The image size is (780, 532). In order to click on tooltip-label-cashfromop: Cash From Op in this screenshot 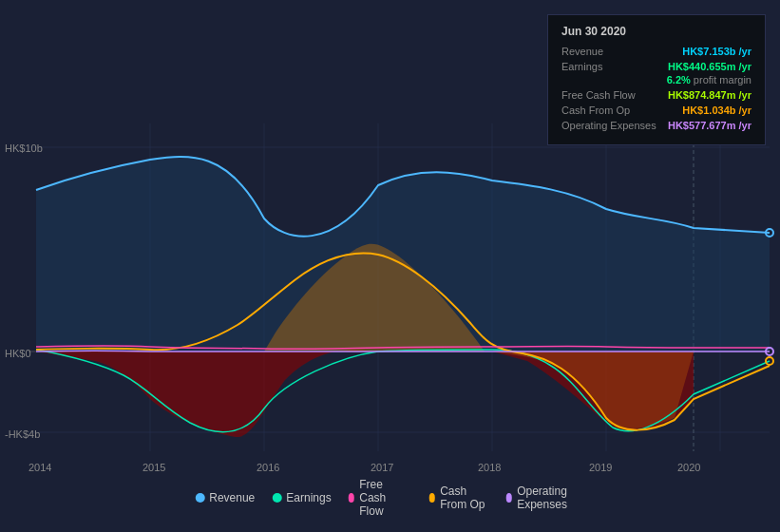, I will do `click(609, 110)`.